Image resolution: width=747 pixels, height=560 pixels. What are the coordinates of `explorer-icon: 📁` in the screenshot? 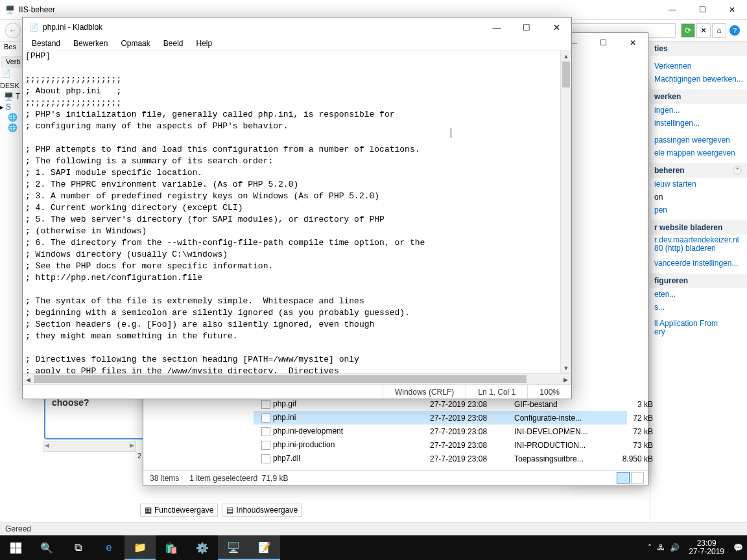 It's located at (140, 548).